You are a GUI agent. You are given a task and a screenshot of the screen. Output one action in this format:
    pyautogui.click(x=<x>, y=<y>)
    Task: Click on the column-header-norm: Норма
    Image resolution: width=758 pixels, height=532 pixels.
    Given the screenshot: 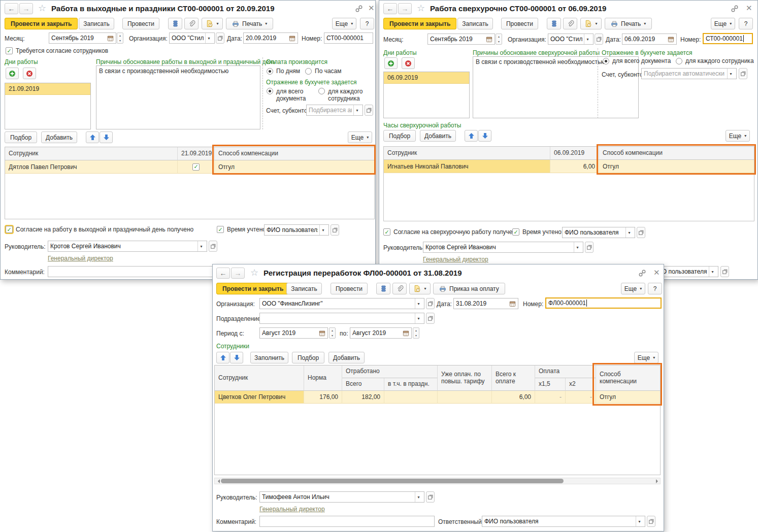 What is the action you would take?
    pyautogui.click(x=323, y=378)
    